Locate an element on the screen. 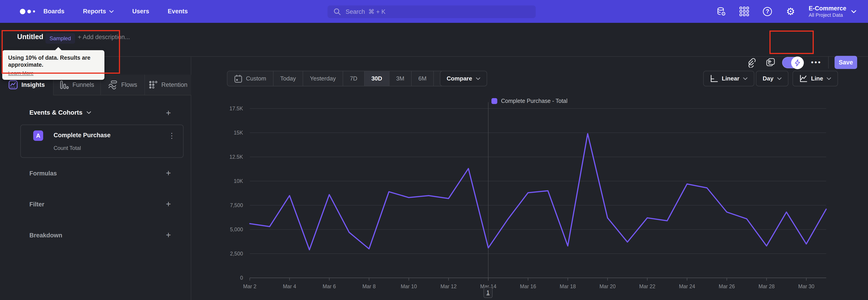 The image size is (868, 300). project-selector: E-Commerce All Project Data is located at coordinates (832, 11).